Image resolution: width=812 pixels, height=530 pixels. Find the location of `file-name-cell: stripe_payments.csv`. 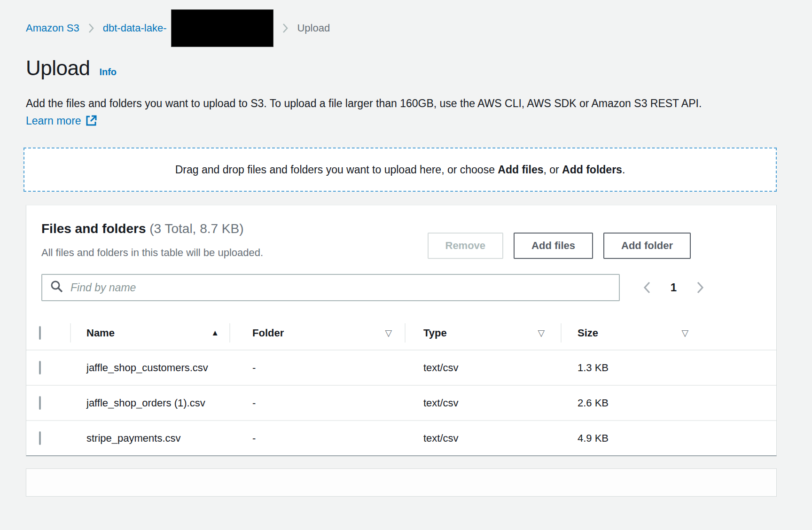

file-name-cell: stripe_payments.csv is located at coordinates (149, 438).